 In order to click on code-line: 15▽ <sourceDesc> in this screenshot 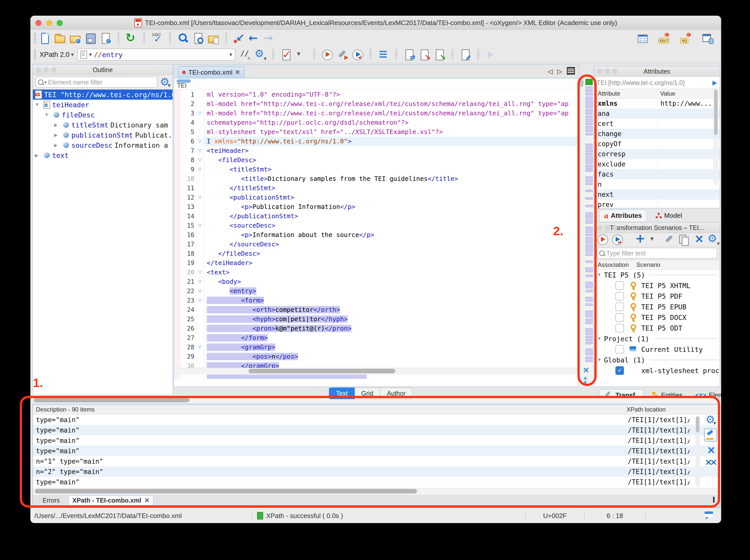, I will do `click(376, 225)`.